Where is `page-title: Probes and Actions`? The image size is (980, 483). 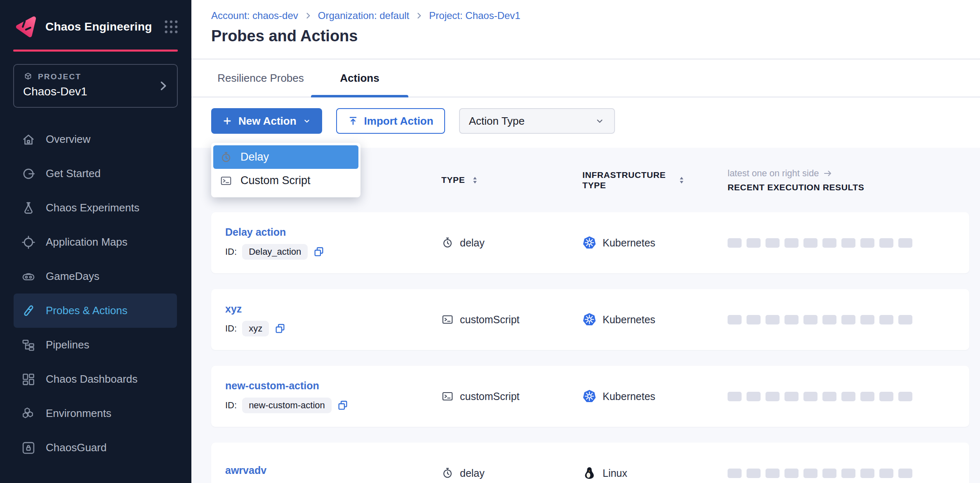 page-title: Probes and Actions is located at coordinates (285, 36).